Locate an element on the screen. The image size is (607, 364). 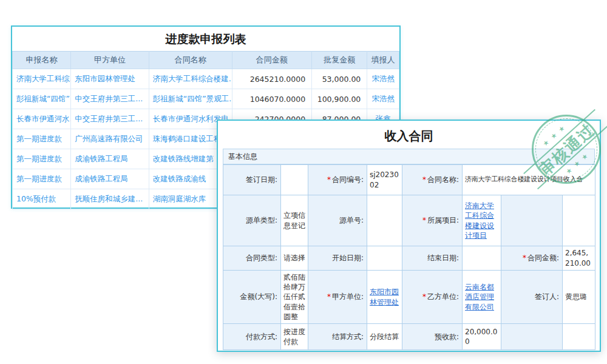
form-value-cell: 贰佰陆拾肆万伍仟贰佰壹拾圆整 is located at coordinates (295, 297).